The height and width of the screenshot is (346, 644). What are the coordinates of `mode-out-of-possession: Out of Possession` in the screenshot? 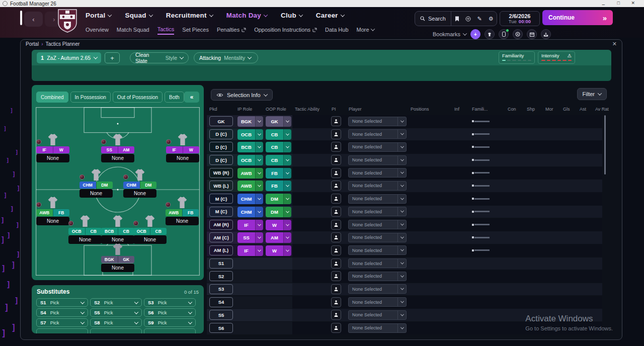 It's located at (138, 97).